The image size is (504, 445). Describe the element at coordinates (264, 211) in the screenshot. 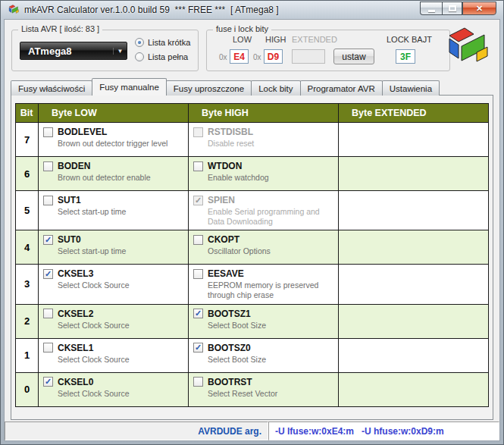

I see `cell-high-bit-5: ✓SPIENEnable Serial programming and Data…` at that location.